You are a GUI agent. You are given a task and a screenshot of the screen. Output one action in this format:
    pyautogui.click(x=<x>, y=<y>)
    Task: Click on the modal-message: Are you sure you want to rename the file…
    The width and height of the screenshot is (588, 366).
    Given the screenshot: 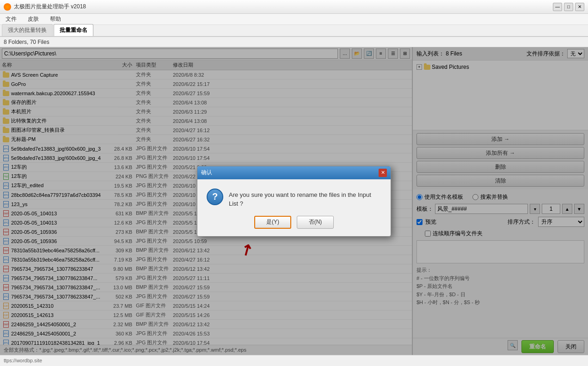 What is the action you would take?
    pyautogui.click(x=305, y=199)
    